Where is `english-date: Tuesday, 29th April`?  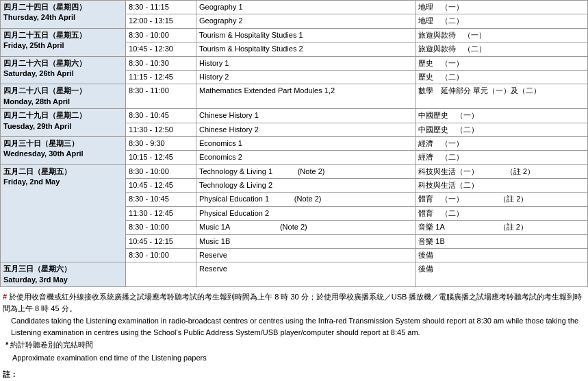 english-date: Tuesday, 29th April is located at coordinates (37, 126).